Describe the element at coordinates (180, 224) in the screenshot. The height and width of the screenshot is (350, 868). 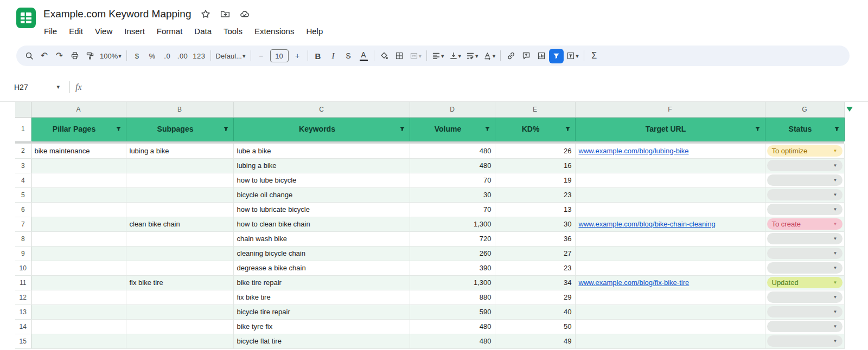
I see `cell-B7: clean bike chain` at that location.